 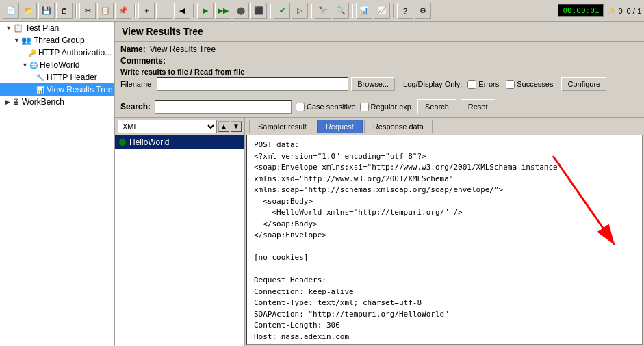 What do you see at coordinates (253, 84) in the screenshot?
I see `filename-input` at bounding box center [253, 84].